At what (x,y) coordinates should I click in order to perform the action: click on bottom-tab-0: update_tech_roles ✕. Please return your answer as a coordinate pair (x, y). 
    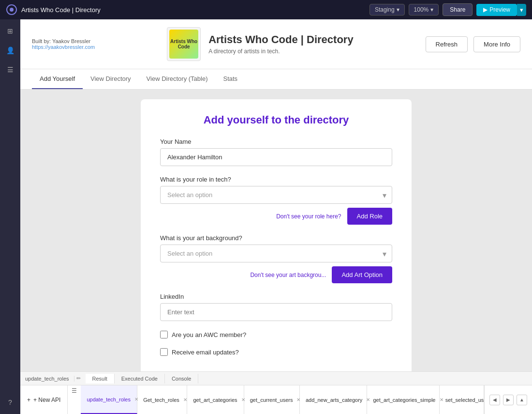
    Looking at the image, I should click on (109, 400).